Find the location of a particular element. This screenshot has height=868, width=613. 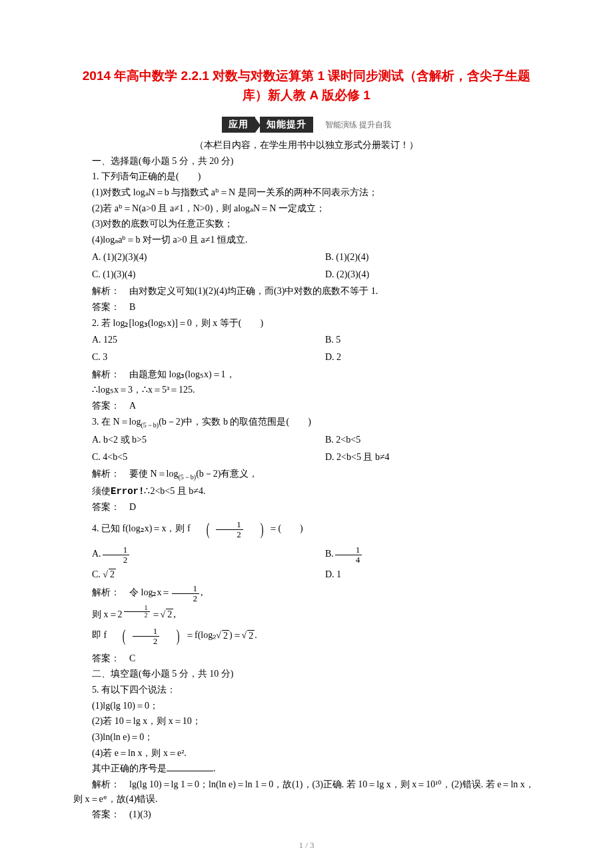

q2-optB: B. 5 is located at coordinates (423, 340).